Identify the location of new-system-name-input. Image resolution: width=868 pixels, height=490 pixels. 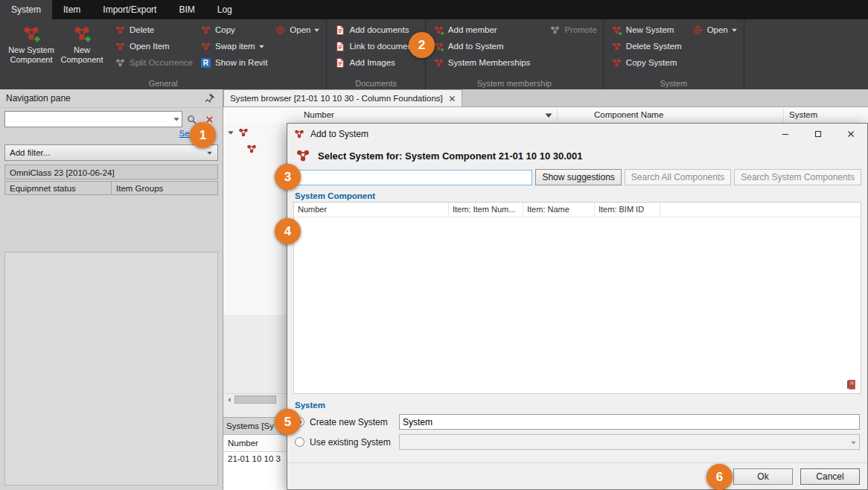
(630, 421).